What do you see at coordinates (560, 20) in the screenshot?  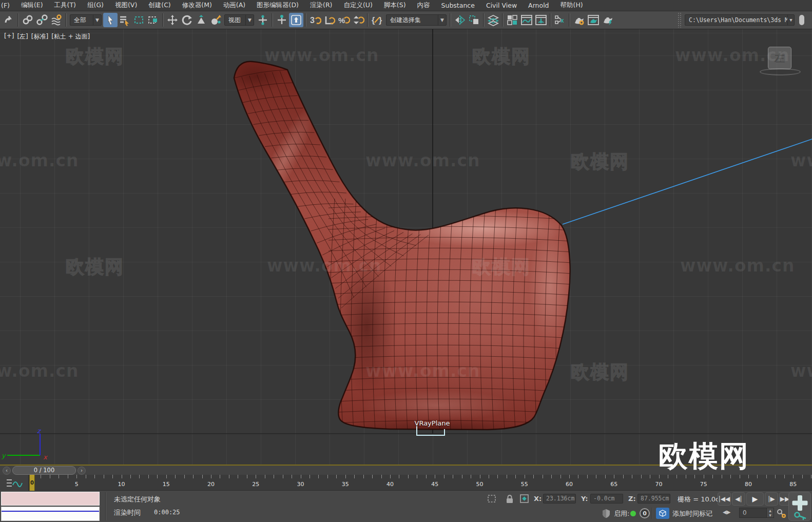 I see `scene-explorer-icon: x` at bounding box center [560, 20].